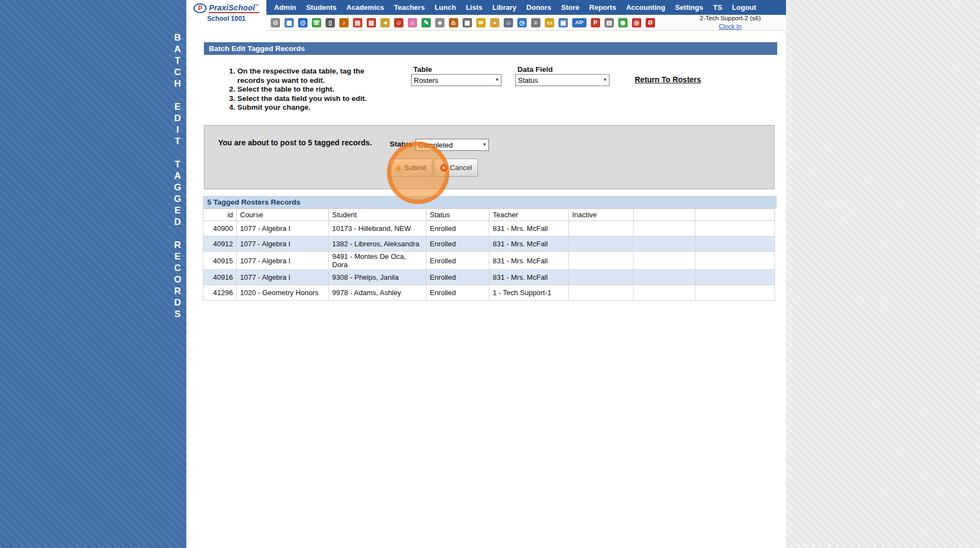 The height and width of the screenshot is (548, 980). Describe the element at coordinates (178, 303) in the screenshot. I see `vertical-letter: D` at that location.